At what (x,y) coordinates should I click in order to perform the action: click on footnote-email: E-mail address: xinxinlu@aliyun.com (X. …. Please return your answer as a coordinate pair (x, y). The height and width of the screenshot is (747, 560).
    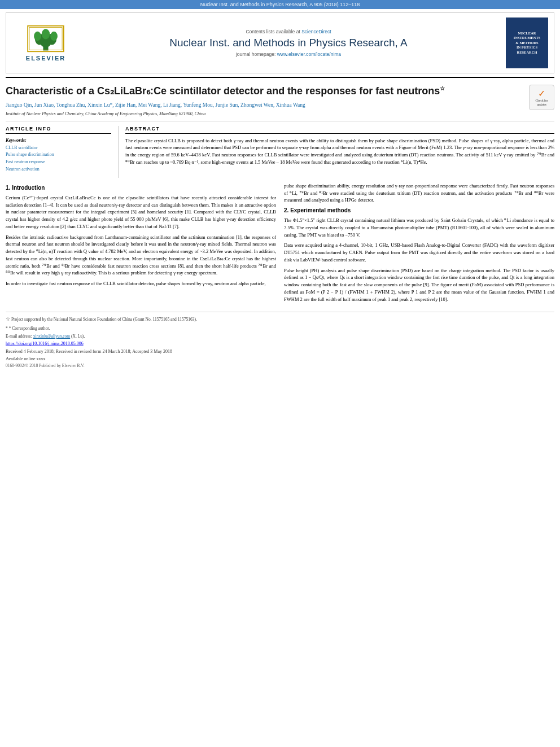
    Looking at the image, I should click on (280, 337).